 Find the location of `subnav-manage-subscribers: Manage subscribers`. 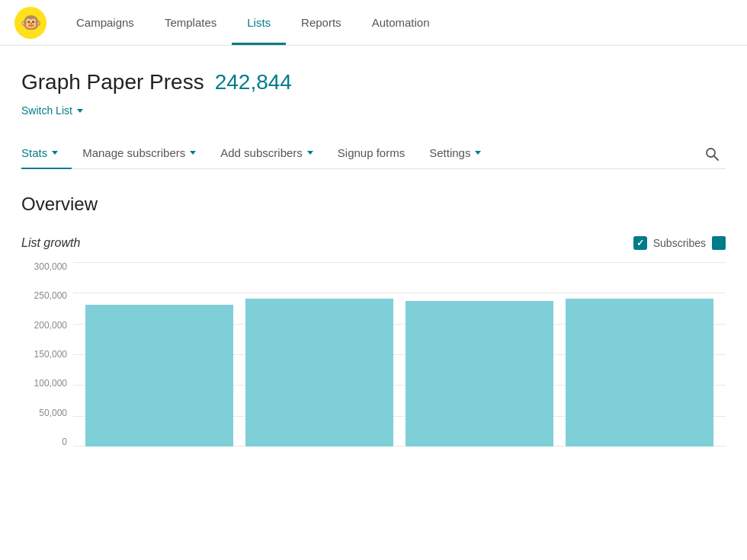

subnav-manage-subscribers: Manage subscribers is located at coordinates (146, 154).